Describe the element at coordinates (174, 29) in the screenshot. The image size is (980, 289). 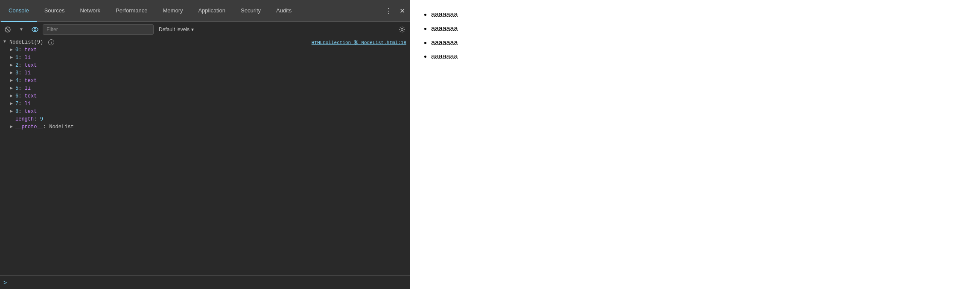
I see `default-levels-label: Default levels` at that location.